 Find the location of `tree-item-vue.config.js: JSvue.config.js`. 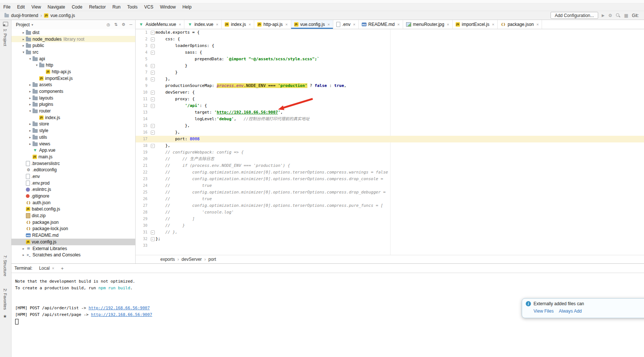

tree-item-vue.config.js: JSvue.config.js is located at coordinates (73, 242).